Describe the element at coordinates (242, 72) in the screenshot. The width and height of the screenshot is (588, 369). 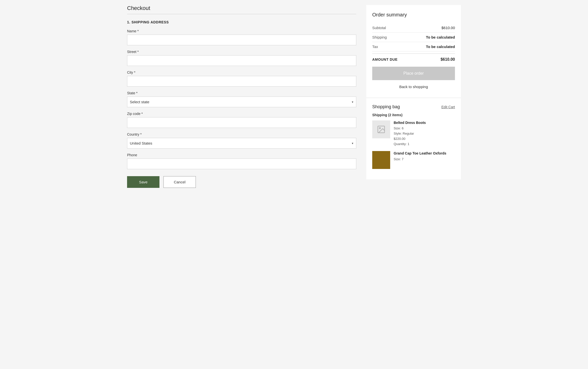
I see `city-label: City *` at that location.